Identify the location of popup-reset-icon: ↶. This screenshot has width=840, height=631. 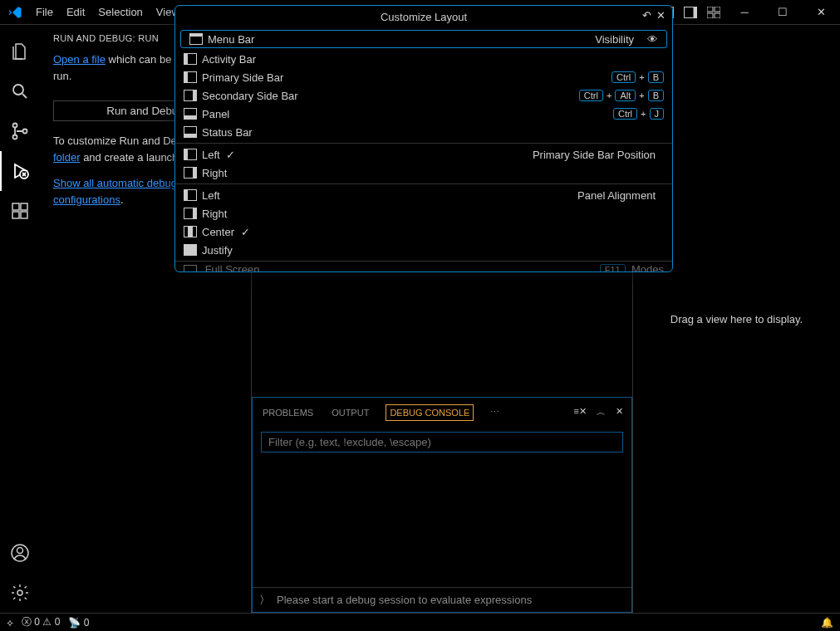
(646, 15).